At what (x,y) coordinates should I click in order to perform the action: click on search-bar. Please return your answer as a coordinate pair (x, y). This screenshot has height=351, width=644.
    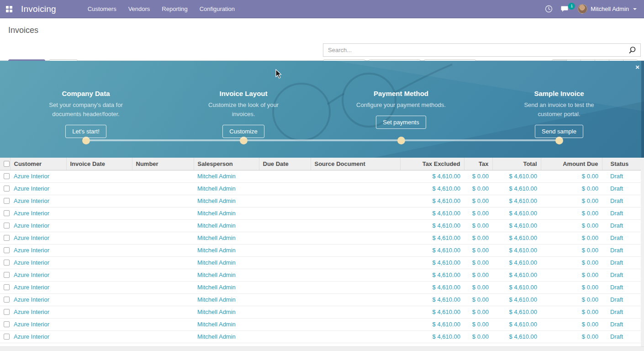
    Looking at the image, I should click on (482, 50).